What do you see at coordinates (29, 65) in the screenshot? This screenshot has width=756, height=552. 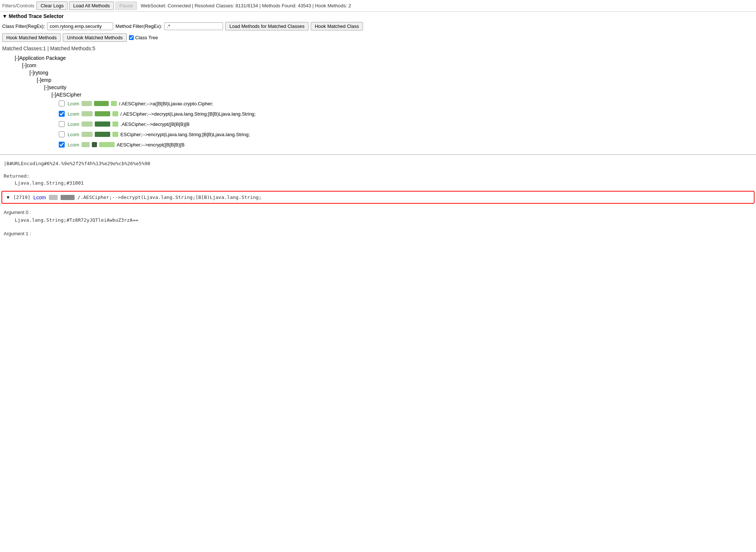 I see `com-label: [-]com` at bounding box center [29, 65].